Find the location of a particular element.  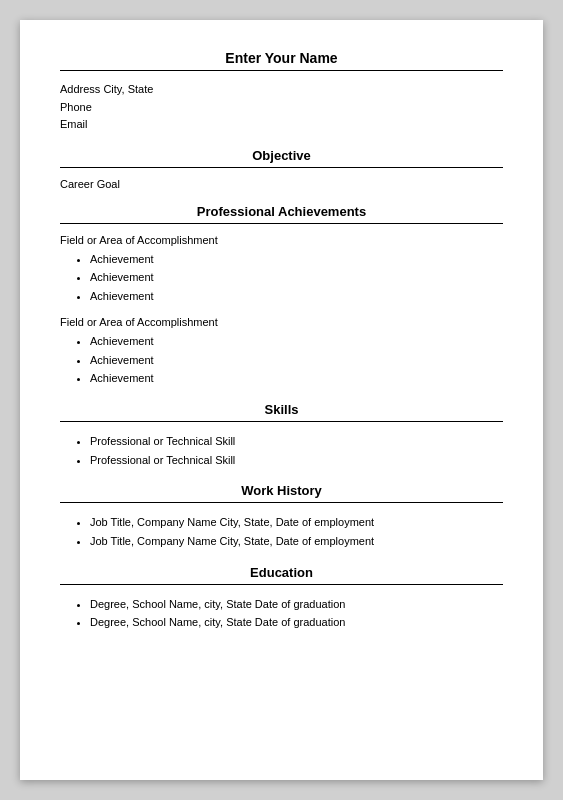

accomplishment-group-1: Field or Area of Accomplishment Achievem… is located at coordinates (282, 270).